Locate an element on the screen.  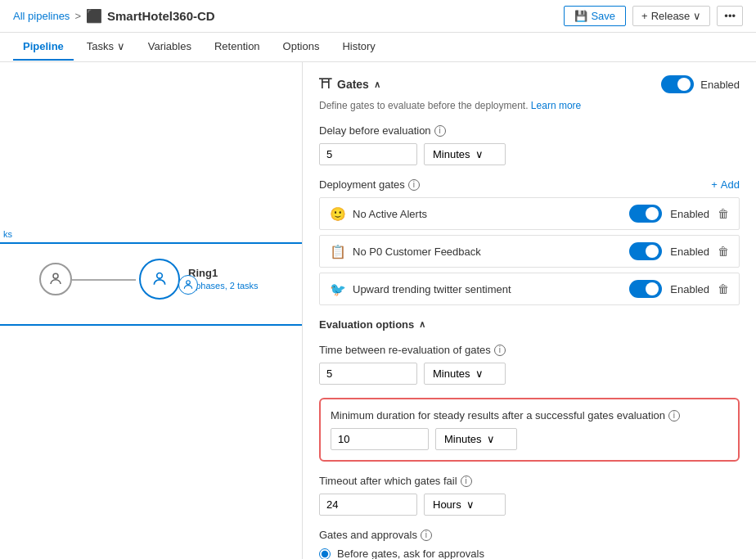
reeval-chevron-icon: ∨ is located at coordinates (479, 373).